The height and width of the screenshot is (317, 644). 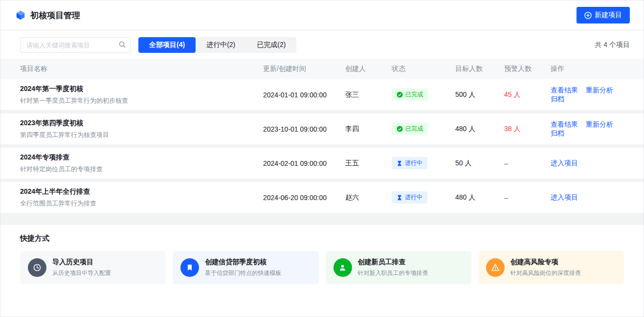 I want to click on page-header: 初核项目管理 新建项目, so click(x=322, y=16).